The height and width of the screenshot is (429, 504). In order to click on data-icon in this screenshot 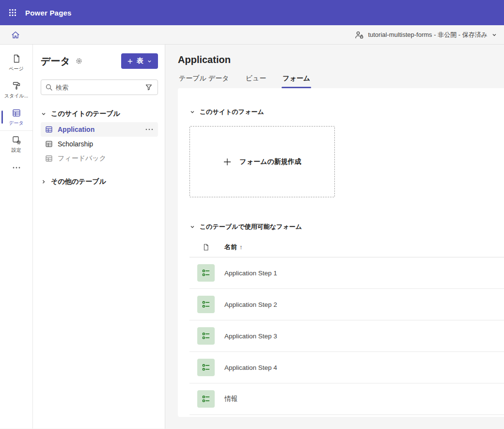, I will do `click(16, 113)`.